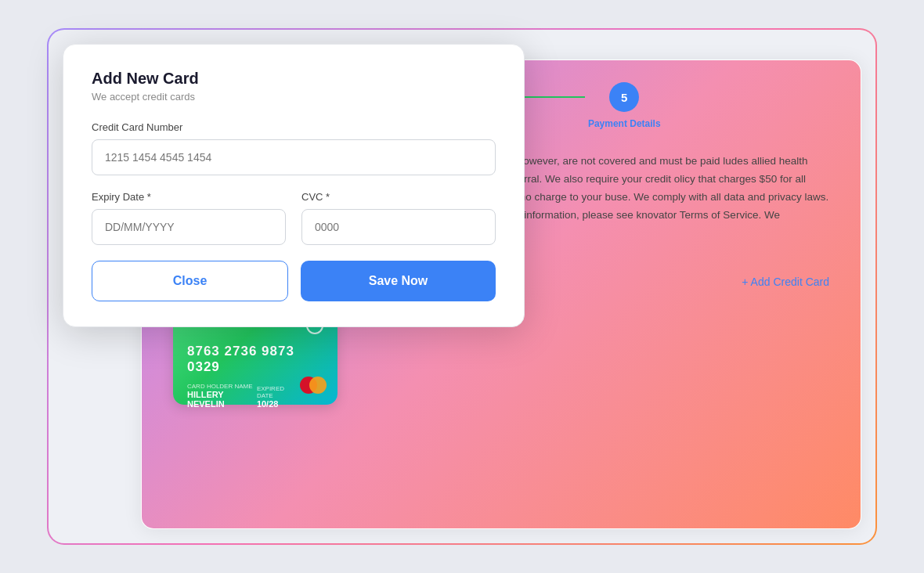 This screenshot has height=573, width=924. I want to click on step-payment-circle: 5, so click(624, 97).